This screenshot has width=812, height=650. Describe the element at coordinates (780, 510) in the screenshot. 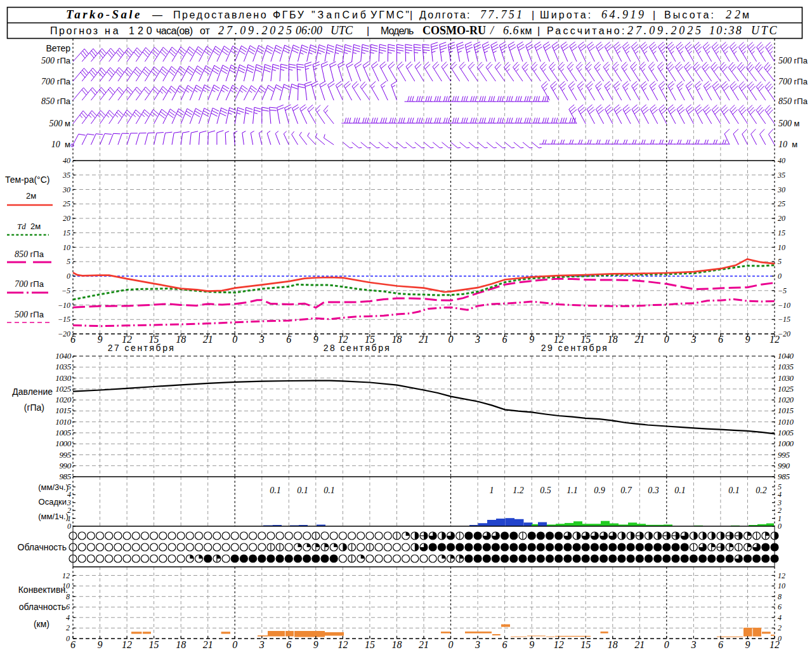

I see `svg-text: 2` at that location.